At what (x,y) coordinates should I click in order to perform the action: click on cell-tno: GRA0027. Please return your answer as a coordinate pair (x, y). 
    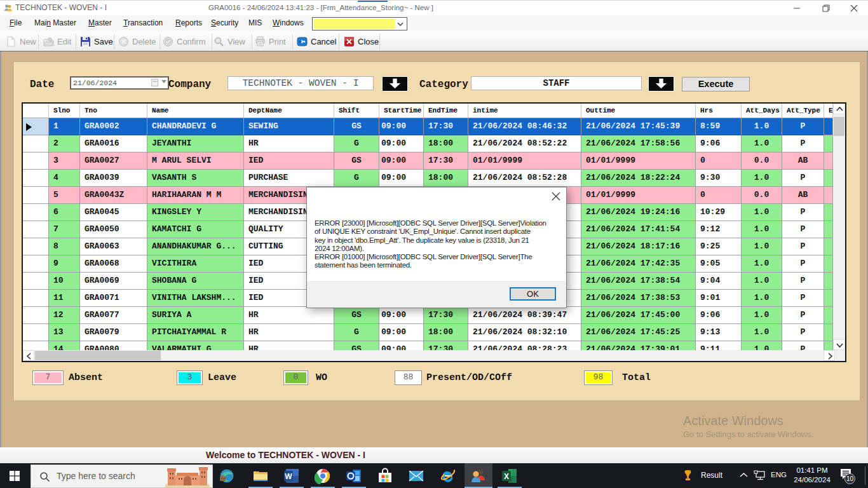
    Looking at the image, I should click on (114, 161).